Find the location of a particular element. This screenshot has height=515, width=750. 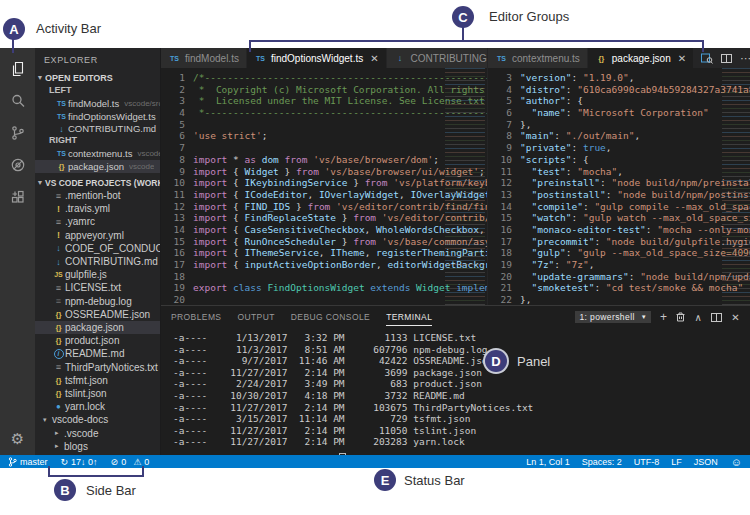

tree-item: {}product.json is located at coordinates (98, 340).